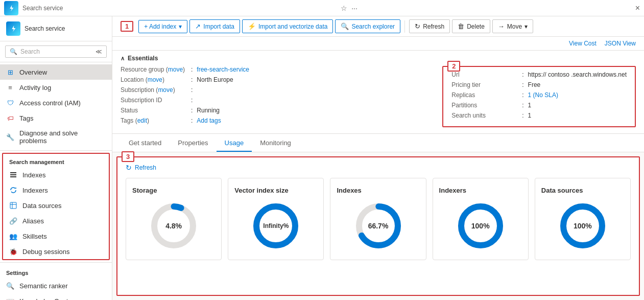  I want to click on essentials-row-subid: Subscription ID :, so click(277, 100).